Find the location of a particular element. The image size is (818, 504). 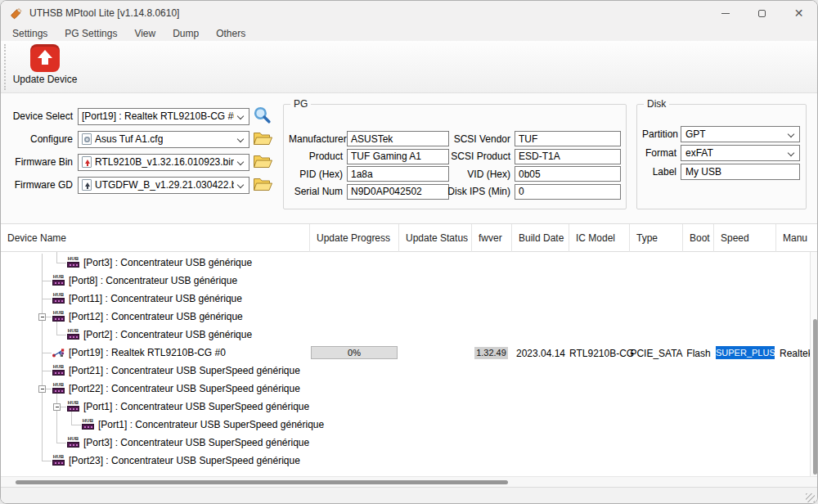

field-value: My USB is located at coordinates (703, 172).